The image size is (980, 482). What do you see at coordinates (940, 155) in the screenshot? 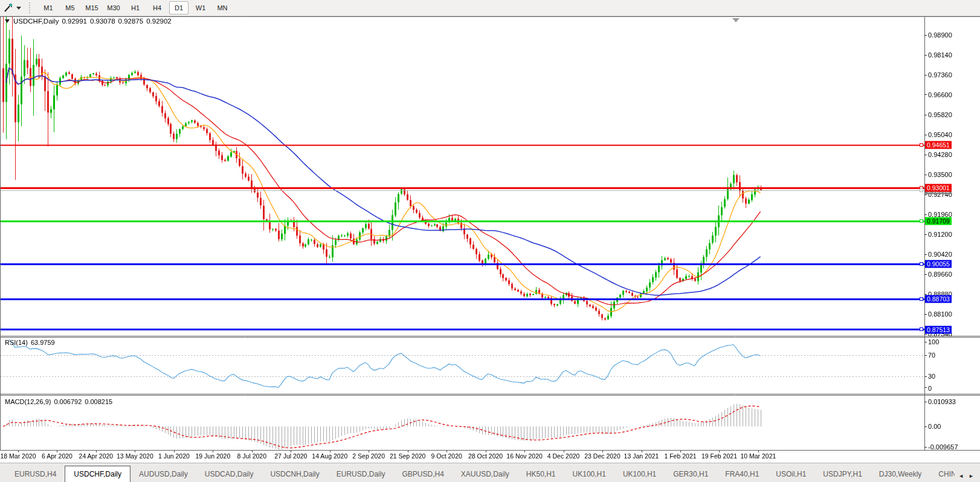
I see `price-tick-label: 0.94280` at bounding box center [940, 155].